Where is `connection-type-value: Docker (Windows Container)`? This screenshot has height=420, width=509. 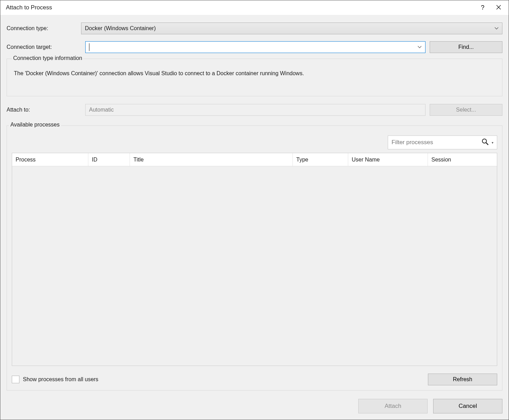 connection-type-value: Docker (Windows Container) is located at coordinates (121, 28).